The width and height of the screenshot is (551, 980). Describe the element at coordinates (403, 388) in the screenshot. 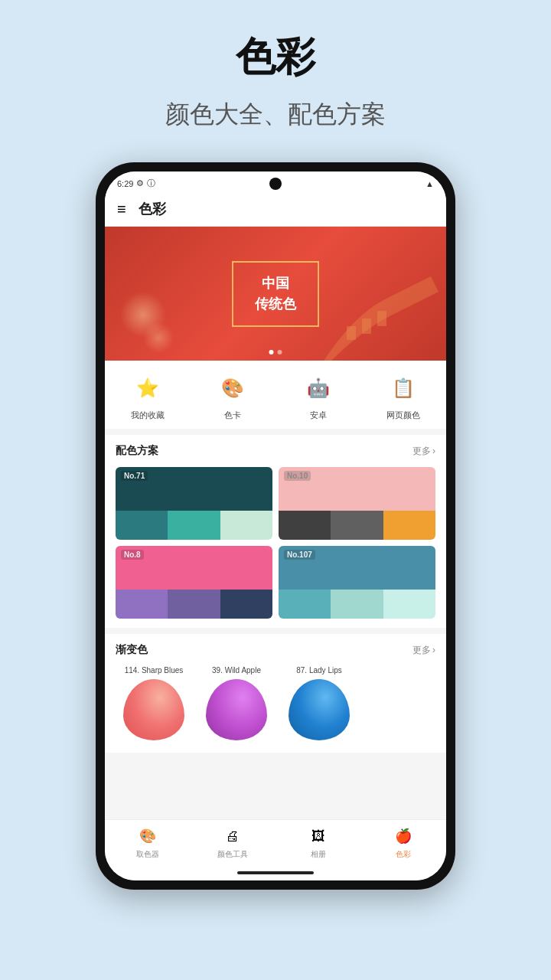

I see `web-icon: 📋` at that location.